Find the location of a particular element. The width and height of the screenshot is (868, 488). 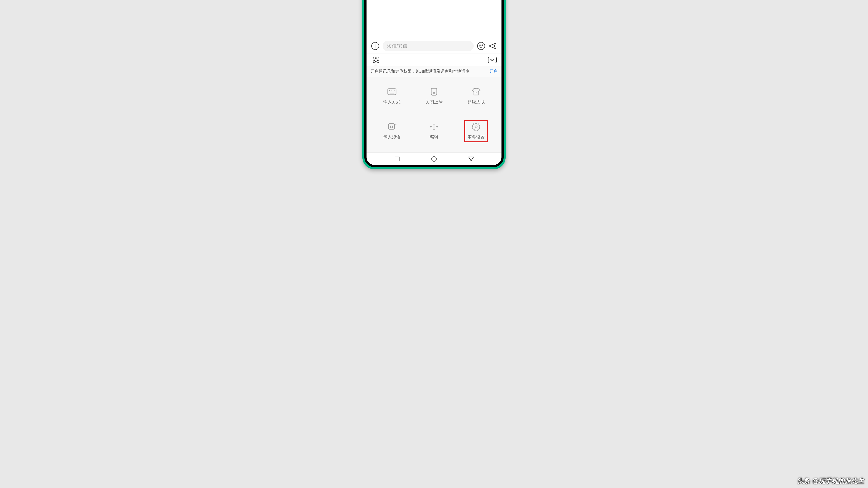

skin-icon: du is located at coordinates (476, 92).